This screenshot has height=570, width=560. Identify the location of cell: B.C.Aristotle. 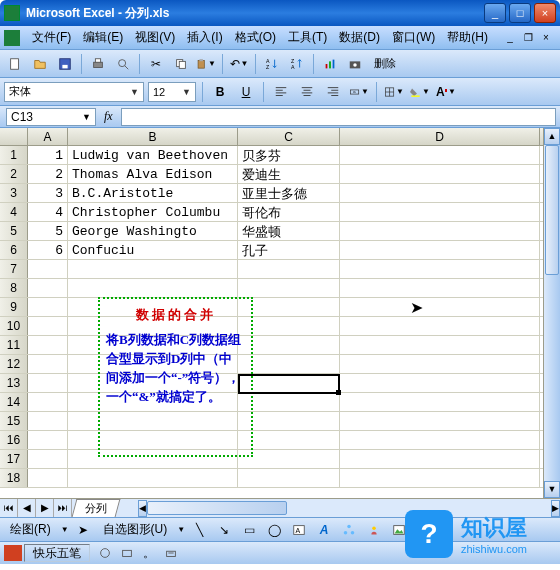
(153, 193).